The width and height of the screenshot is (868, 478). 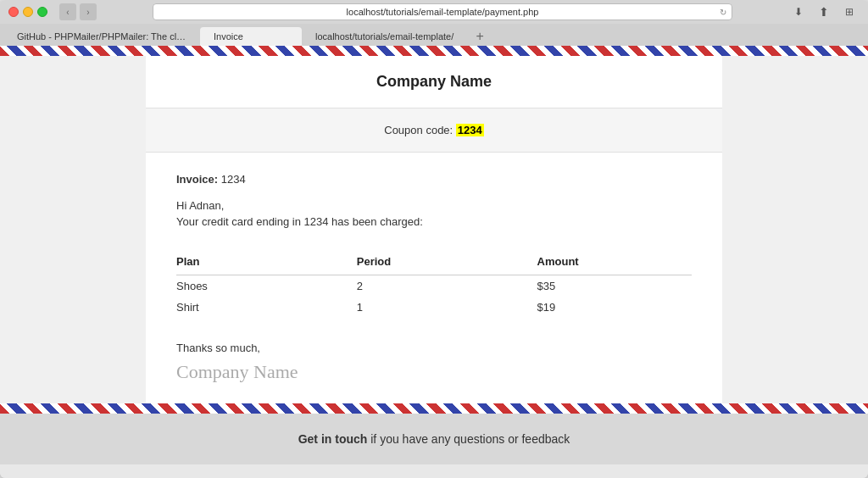 What do you see at coordinates (468, 439) in the screenshot?
I see `get-in-touch-rest: if you have any questions or feedback` at bounding box center [468, 439].